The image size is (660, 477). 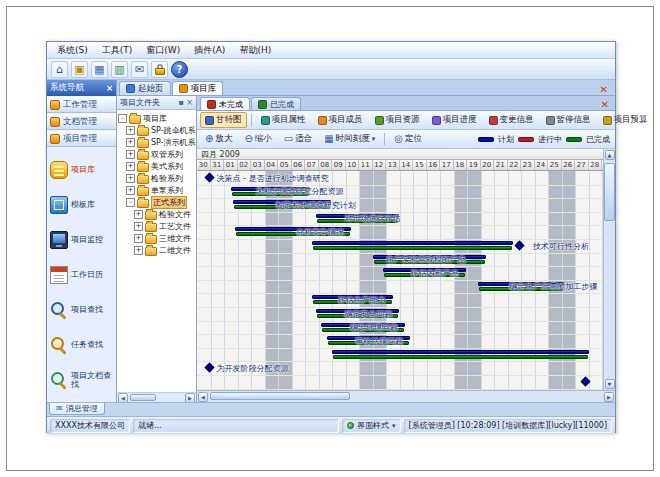 I want to click on scroll-up-icon: ▲, so click(x=610, y=155).